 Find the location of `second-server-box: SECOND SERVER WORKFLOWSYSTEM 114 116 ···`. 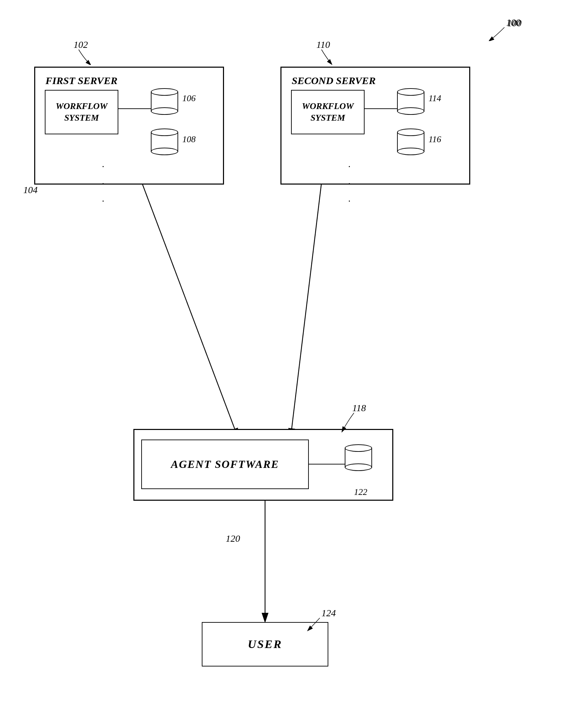

second-server-box: SECOND SERVER WORKFLOWSYSTEM 114 116 ··· is located at coordinates (376, 126).